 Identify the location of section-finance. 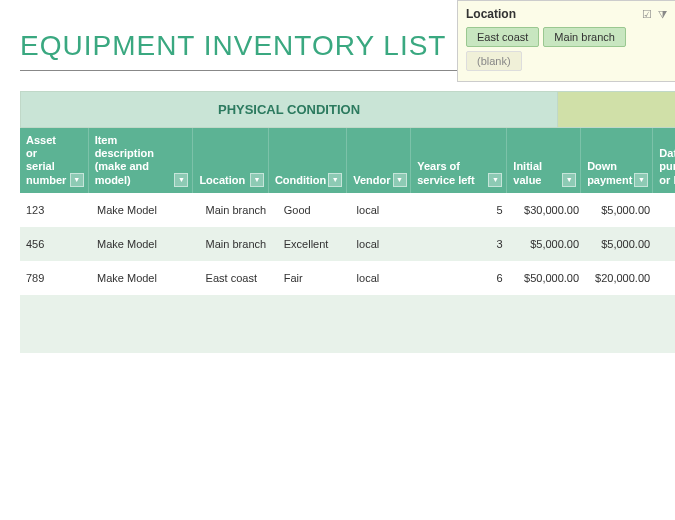
(616, 110).